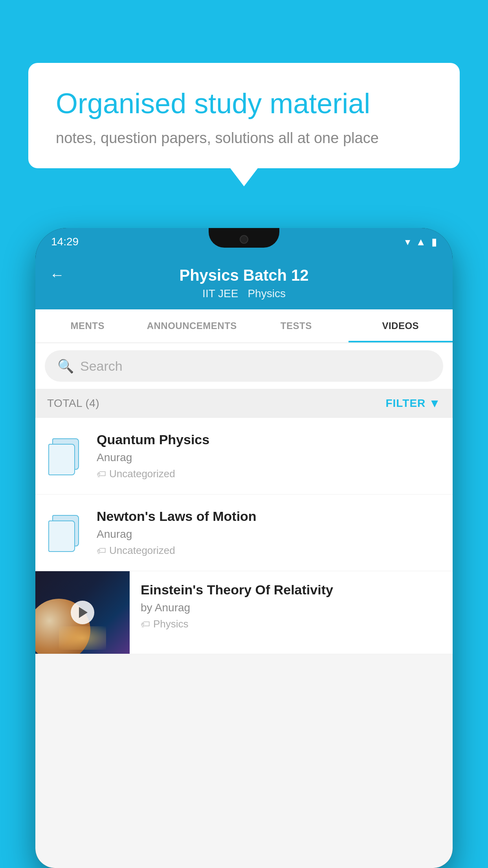 This screenshot has height=868, width=488. I want to click on tab-ments: MENTS, so click(88, 326).